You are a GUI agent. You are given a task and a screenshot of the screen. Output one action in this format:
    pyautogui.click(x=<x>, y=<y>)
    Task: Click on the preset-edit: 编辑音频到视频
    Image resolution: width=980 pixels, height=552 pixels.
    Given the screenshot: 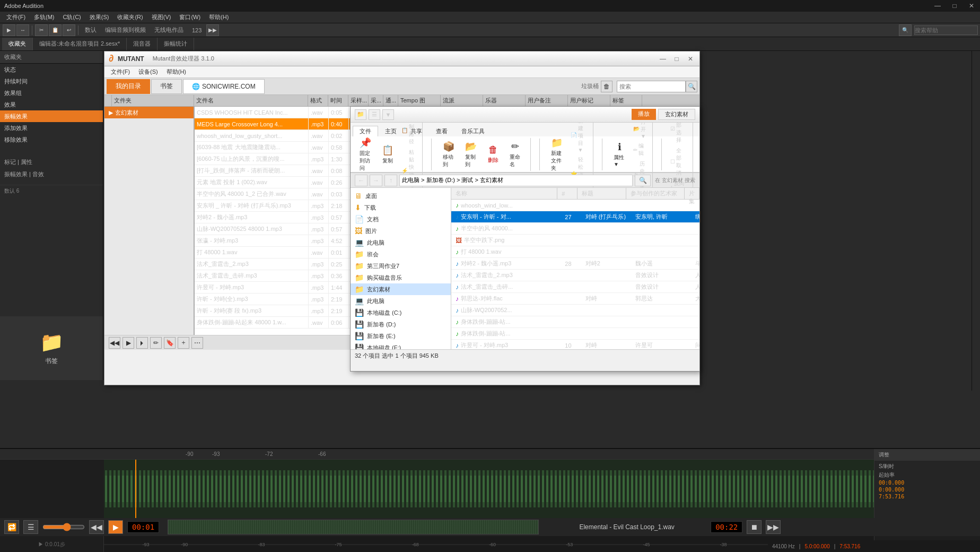 What is the action you would take?
    pyautogui.click(x=125, y=30)
    